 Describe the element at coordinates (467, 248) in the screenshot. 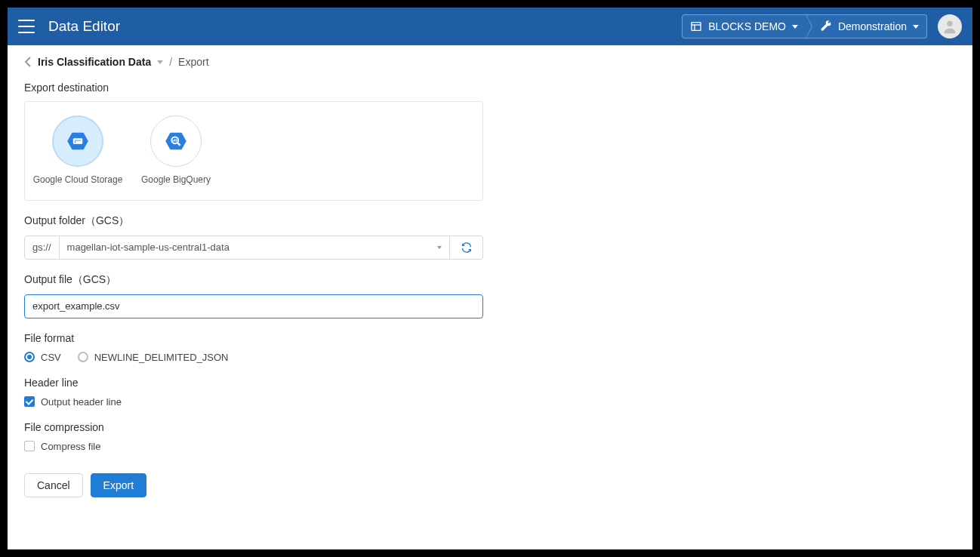

I see `refresh-icon` at that location.